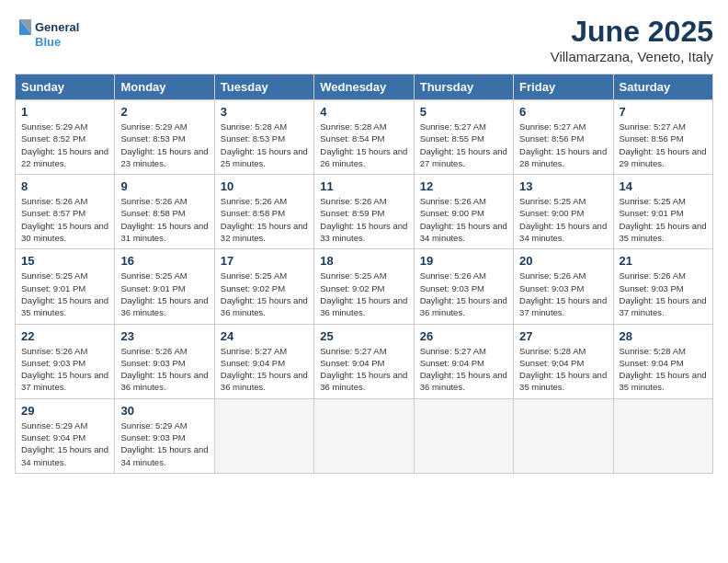  Describe the element at coordinates (364, 261) in the screenshot. I see `day-number: 18` at that location.